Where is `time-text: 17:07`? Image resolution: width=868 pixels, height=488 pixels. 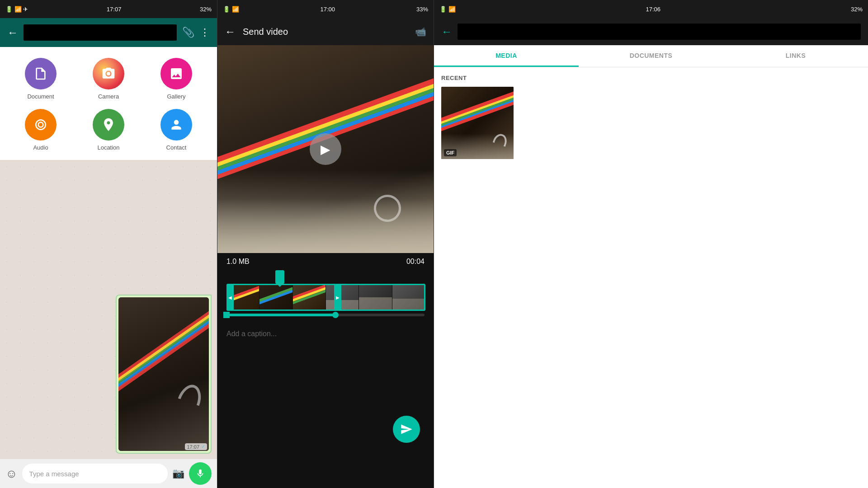
time-text: 17:07 is located at coordinates (193, 447).